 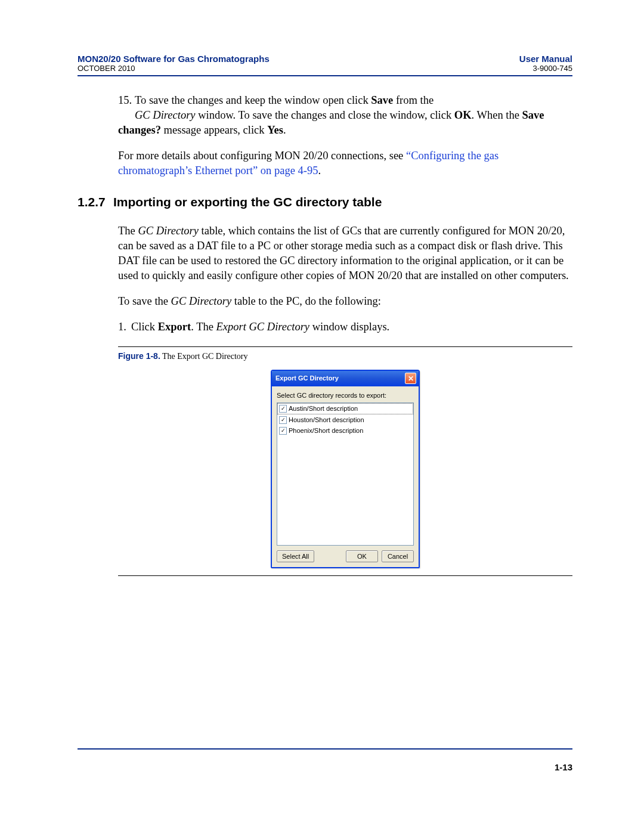 What do you see at coordinates (349, 327) in the screenshot?
I see `text: window displays.` at bounding box center [349, 327].